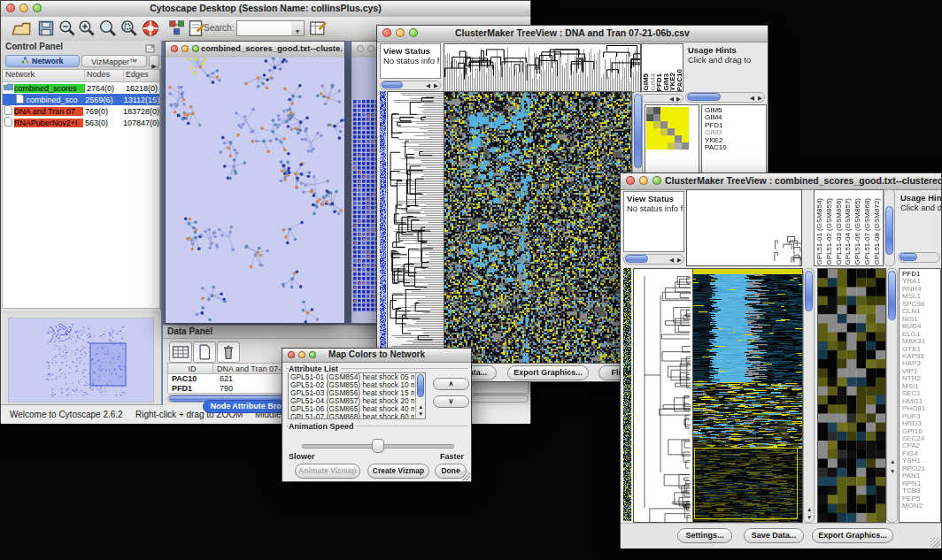 This screenshot has height=560, width=942. Describe the element at coordinates (42, 61) in the screenshot. I see `tab-network: Network` at that location.